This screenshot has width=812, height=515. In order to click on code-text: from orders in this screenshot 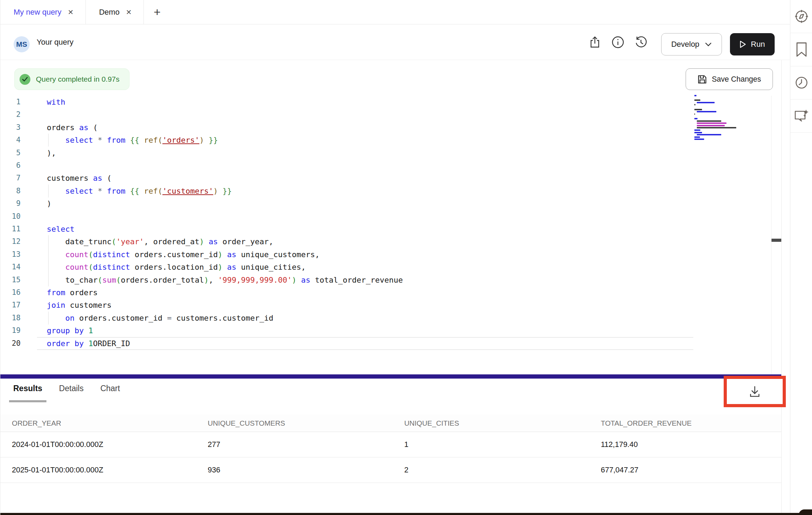, I will do `click(72, 292)`.